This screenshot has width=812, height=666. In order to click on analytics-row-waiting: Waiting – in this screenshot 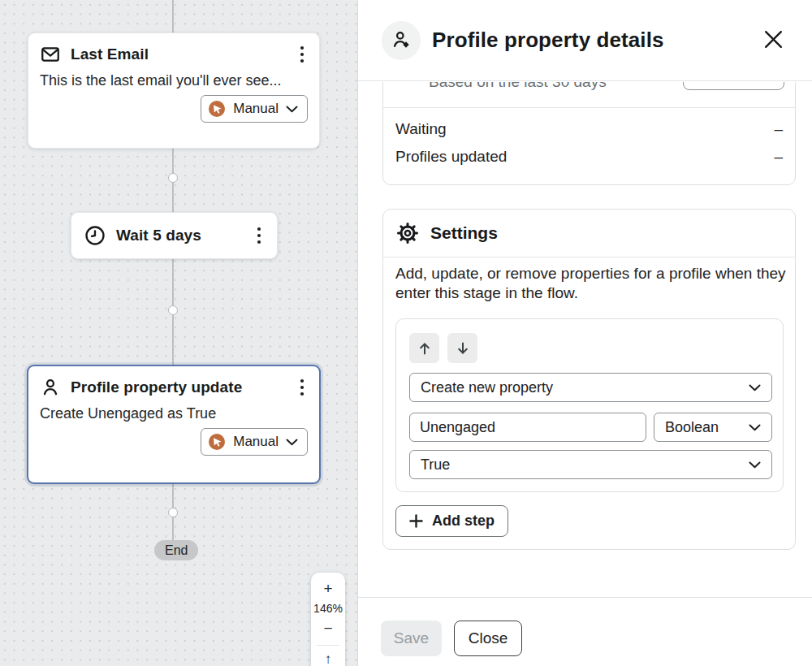, I will do `click(590, 129)`.